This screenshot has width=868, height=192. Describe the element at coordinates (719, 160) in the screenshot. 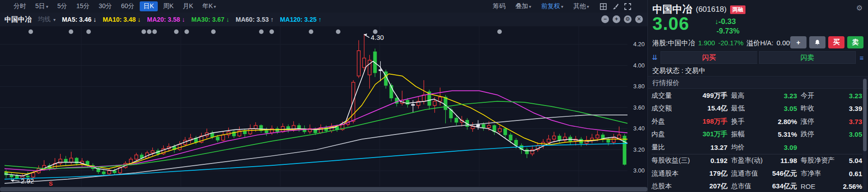

I see `quote-value: 0.192` at that location.